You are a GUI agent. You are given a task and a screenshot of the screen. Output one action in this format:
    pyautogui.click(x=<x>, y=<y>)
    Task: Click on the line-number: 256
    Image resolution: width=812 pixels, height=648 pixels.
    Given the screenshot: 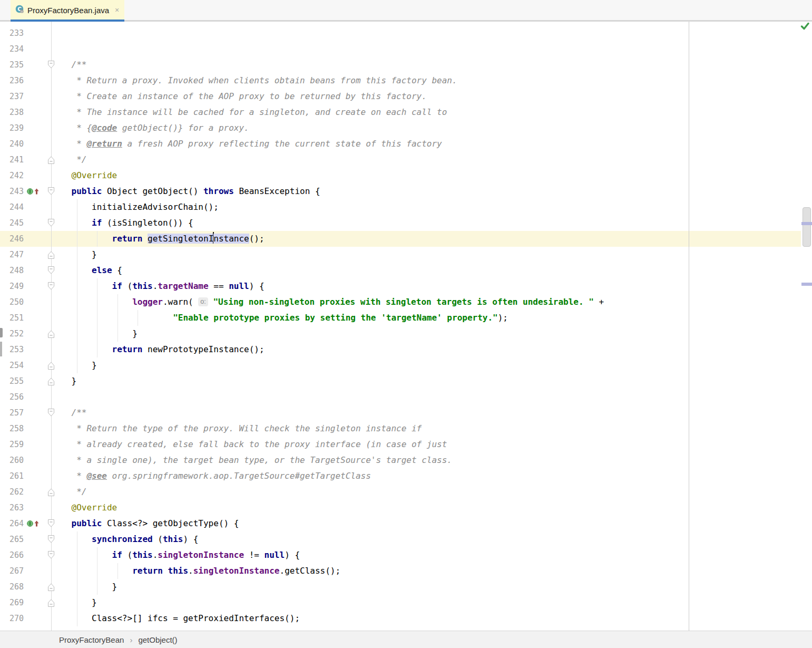 What is the action you would take?
    pyautogui.click(x=17, y=397)
    